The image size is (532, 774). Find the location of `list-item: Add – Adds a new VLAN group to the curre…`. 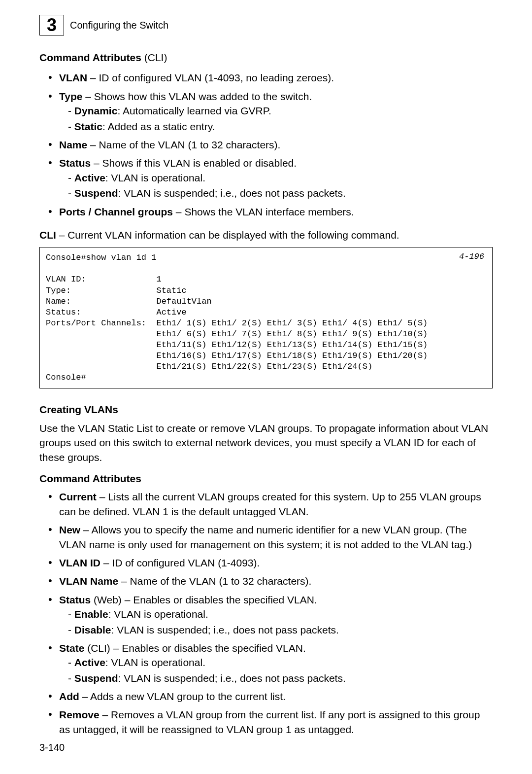

list-item: Add – Adds a new VLAN group to the curre… is located at coordinates (270, 696).